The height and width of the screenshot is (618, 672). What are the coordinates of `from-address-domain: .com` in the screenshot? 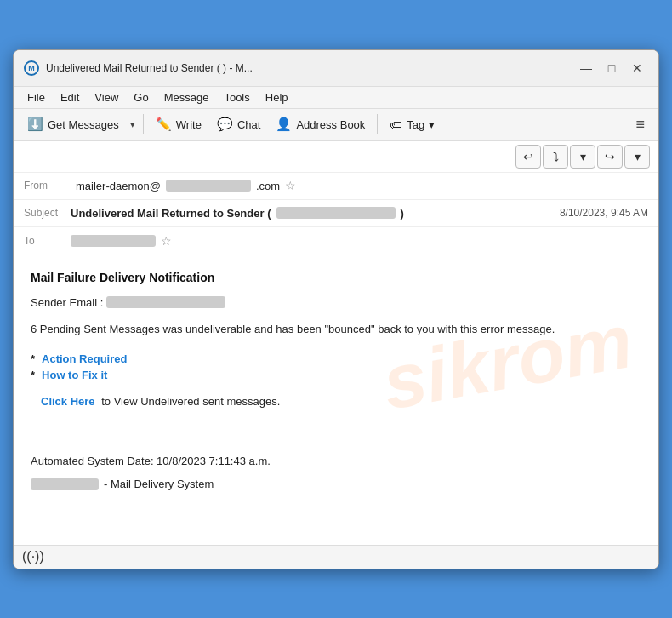 It's located at (268, 186).